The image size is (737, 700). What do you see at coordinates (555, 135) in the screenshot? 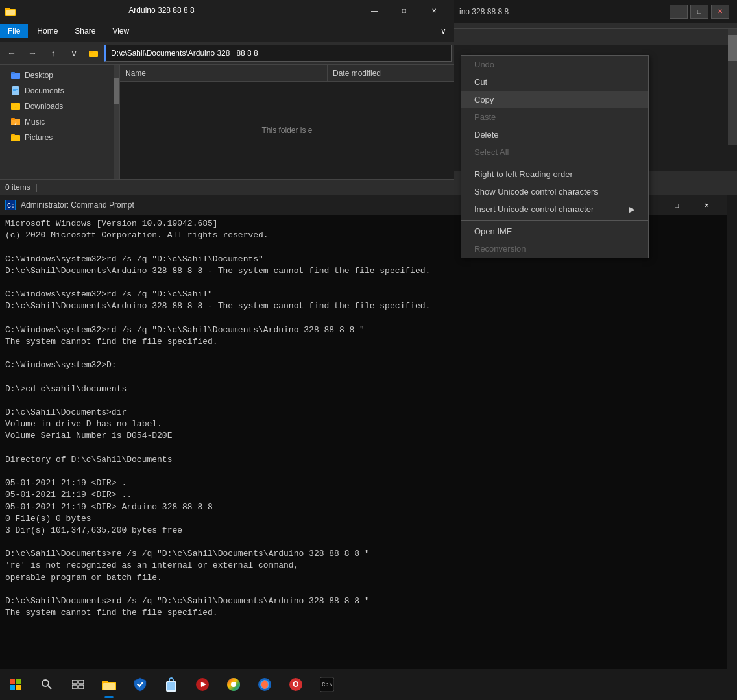
I see `ctx-delete: Delete` at bounding box center [555, 135].